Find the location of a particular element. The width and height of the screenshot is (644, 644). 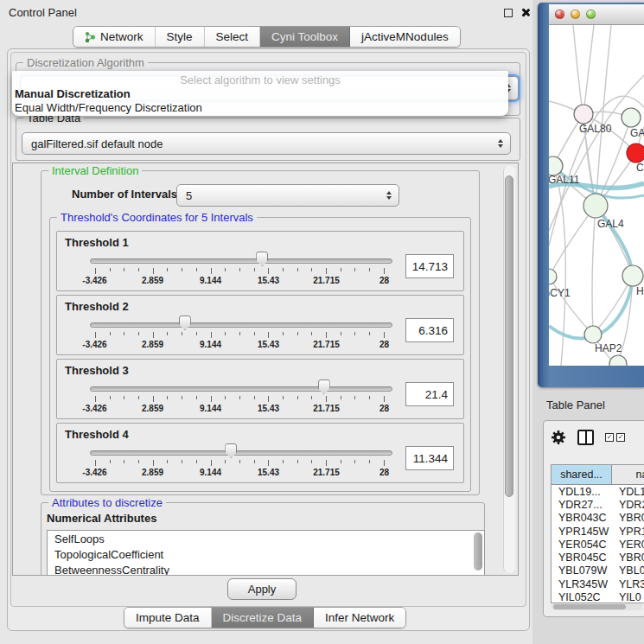

zoom-traffic-light-icon is located at coordinates (591, 14).